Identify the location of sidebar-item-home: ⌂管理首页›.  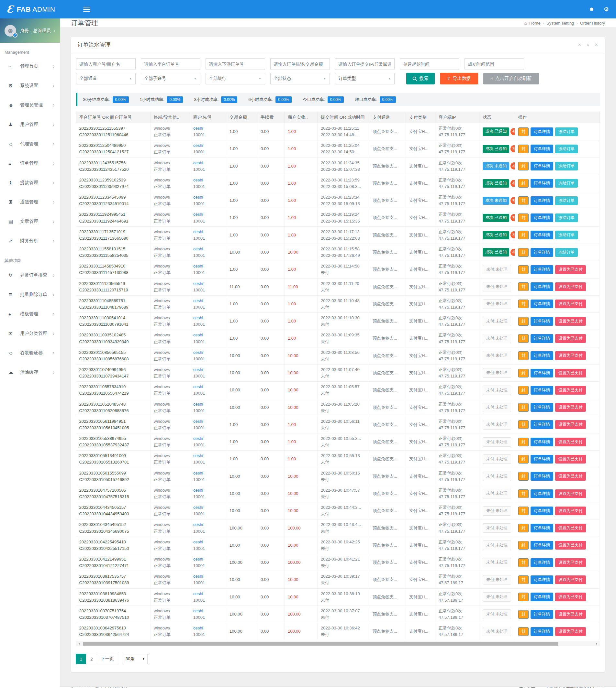
(30, 66).